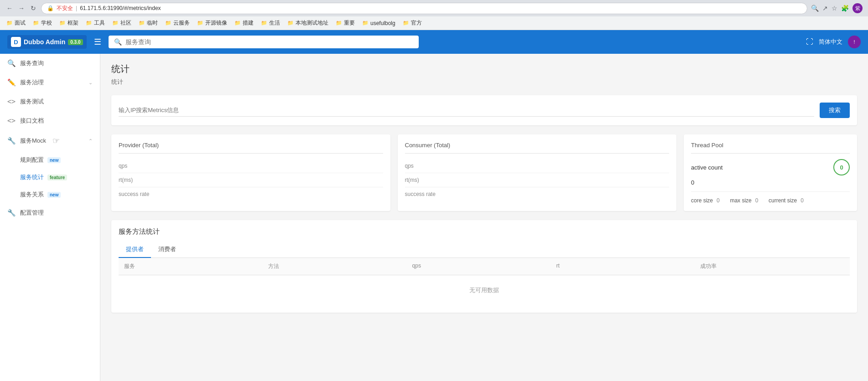  What do you see at coordinates (484, 290) in the screenshot?
I see `no-data-text: 无可用数据` at bounding box center [484, 290].